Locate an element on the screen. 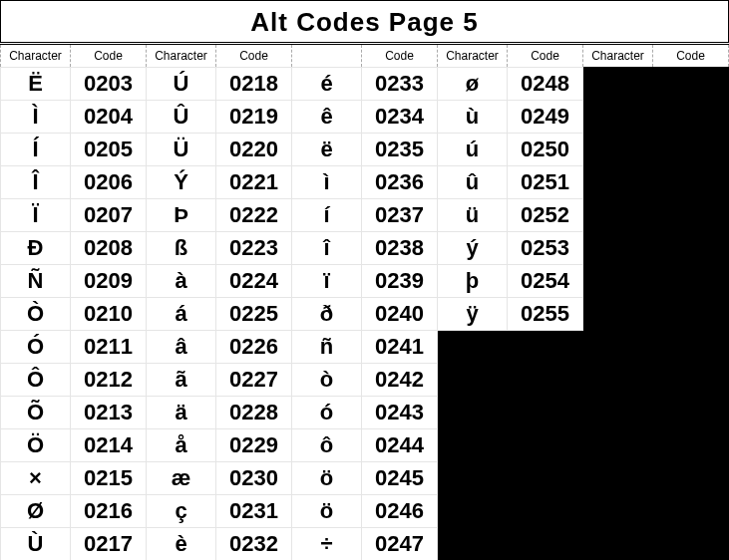 The width and height of the screenshot is (729, 560). code-cell: 0215 is located at coordinates (109, 478).